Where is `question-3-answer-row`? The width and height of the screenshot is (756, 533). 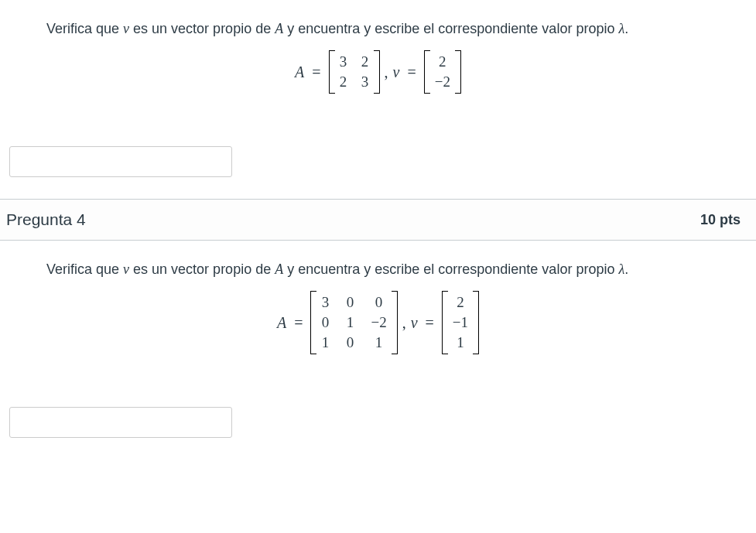 question-3-answer-row is located at coordinates (378, 166).